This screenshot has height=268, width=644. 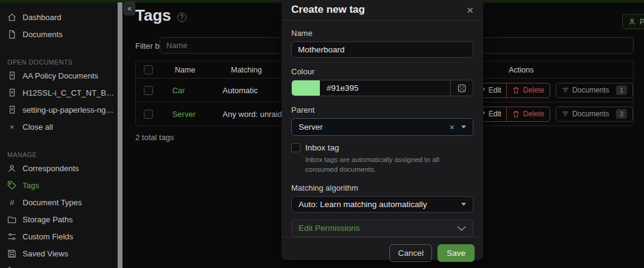 What do you see at coordinates (12, 253) in the screenshot?
I see `save-icon` at bounding box center [12, 253].